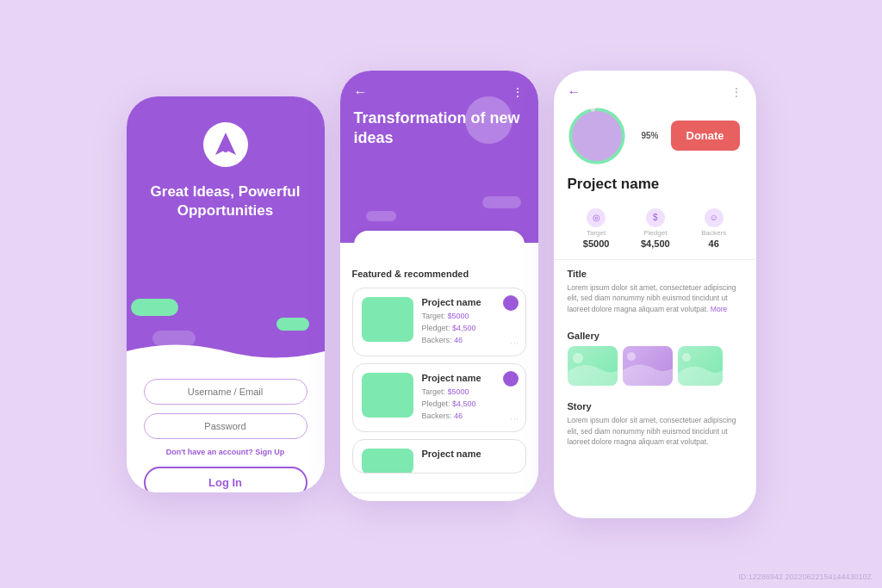 Image resolution: width=882 pixels, height=588 pixels. I want to click on project-card-1: Project name Target: $5000 Pledget: $4,5…, so click(439, 322).